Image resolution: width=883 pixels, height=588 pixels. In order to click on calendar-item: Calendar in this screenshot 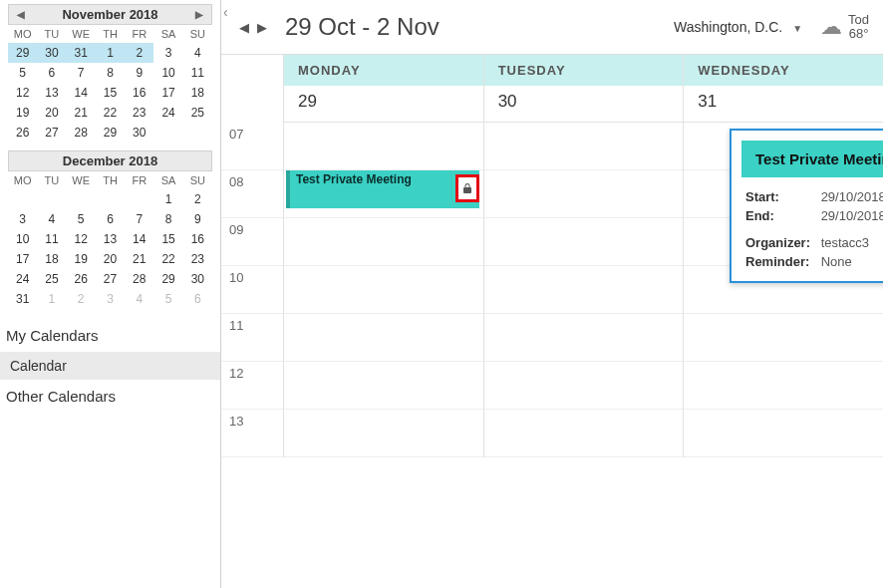, I will do `click(110, 366)`.